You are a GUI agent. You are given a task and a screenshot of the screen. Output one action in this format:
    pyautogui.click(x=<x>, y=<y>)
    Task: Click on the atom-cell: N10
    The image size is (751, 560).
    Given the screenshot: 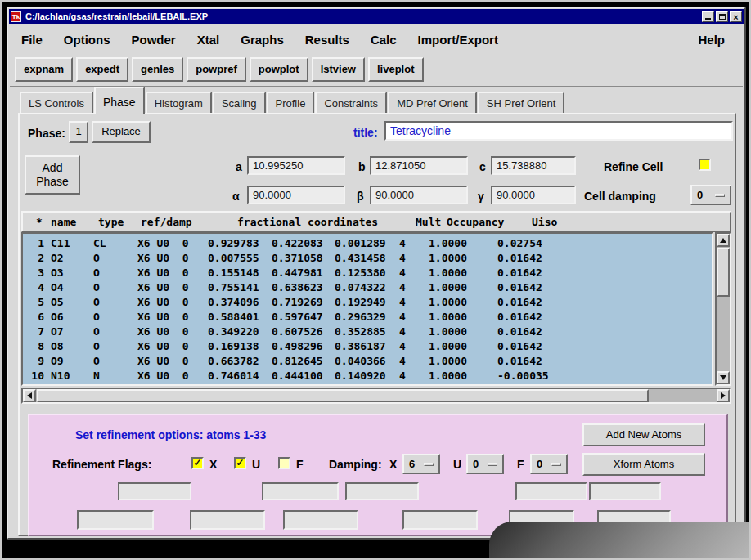 What is the action you would take?
    pyautogui.click(x=68, y=375)
    